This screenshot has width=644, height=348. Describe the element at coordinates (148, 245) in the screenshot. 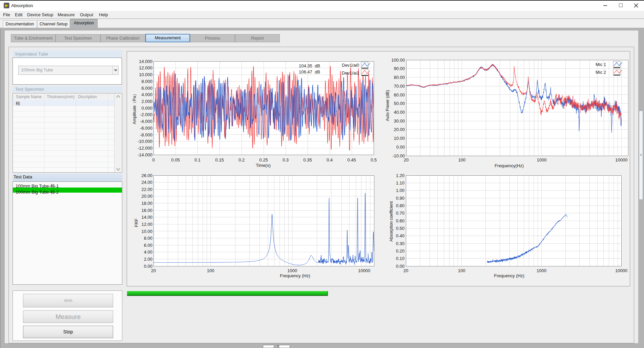

I see `svg-text: 6.00` at that location.